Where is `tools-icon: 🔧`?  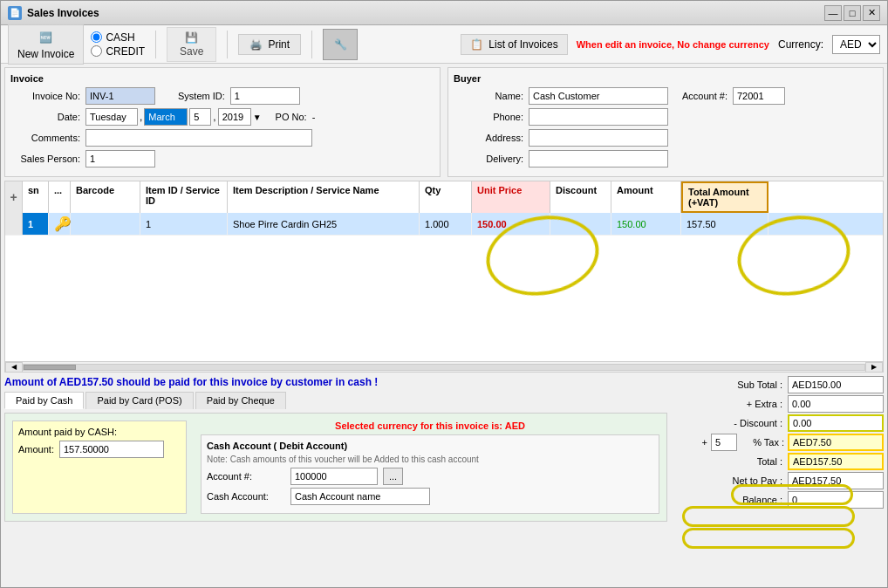 tools-icon: 🔧 is located at coordinates (340, 44).